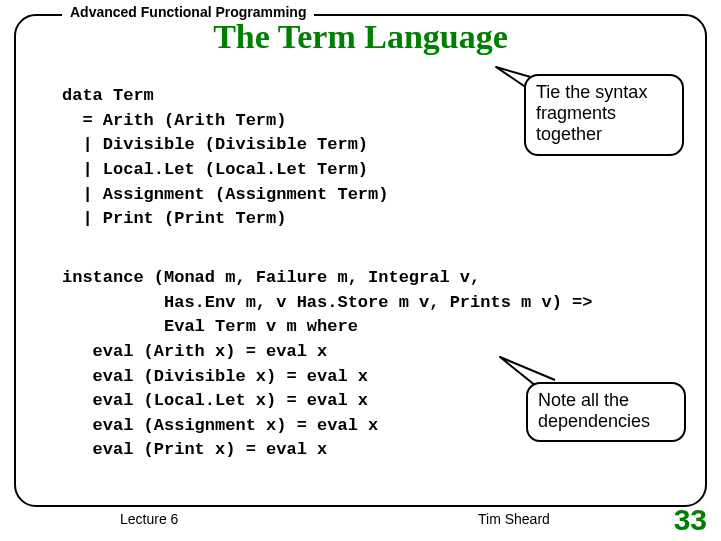  I want to click on callout-dependencies: Note all the dependencies, so click(606, 412).